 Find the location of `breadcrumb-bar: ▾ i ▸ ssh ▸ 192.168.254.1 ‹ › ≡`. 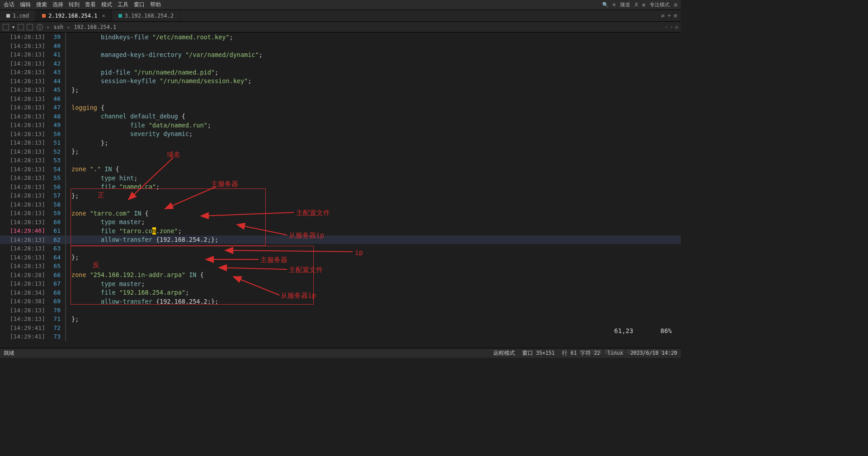

breadcrumb-bar: ▾ i ▸ ssh ▸ 192.168.254.1 ‹ › ≡ is located at coordinates (340, 27).